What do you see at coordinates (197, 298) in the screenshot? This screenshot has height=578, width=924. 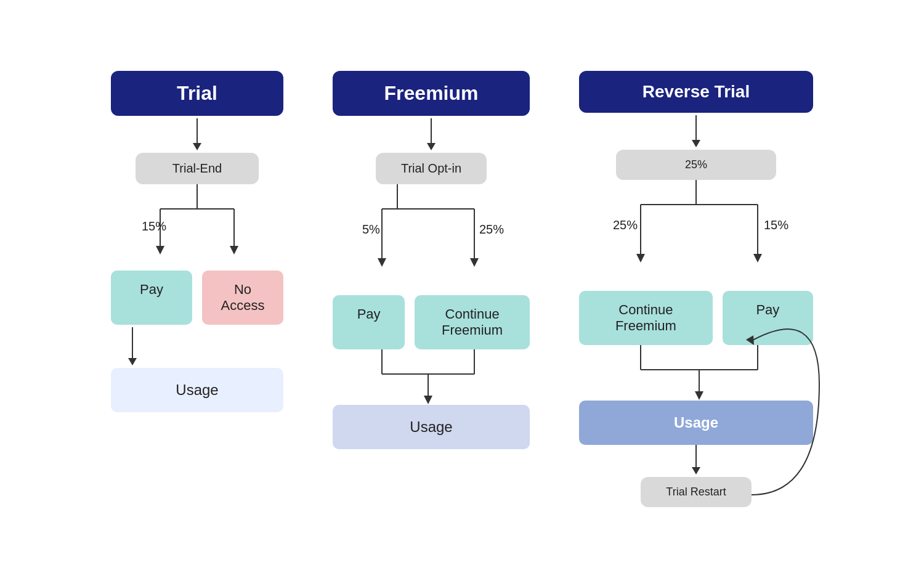 I see `trial-action-row: Pay No Access` at bounding box center [197, 298].